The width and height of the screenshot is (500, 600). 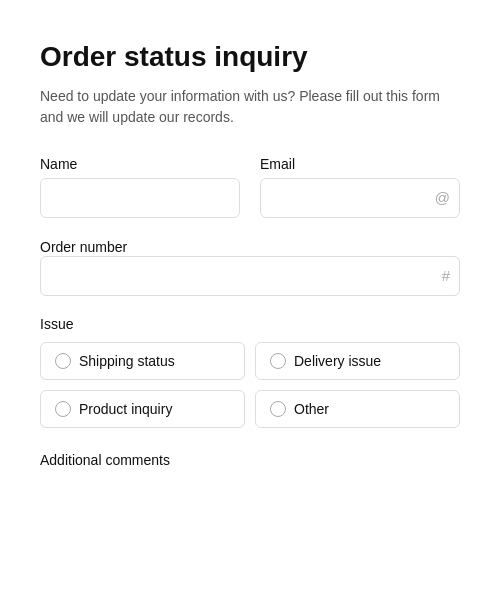 What do you see at coordinates (250, 187) in the screenshot?
I see `name-email-row: Name Email @` at bounding box center [250, 187].